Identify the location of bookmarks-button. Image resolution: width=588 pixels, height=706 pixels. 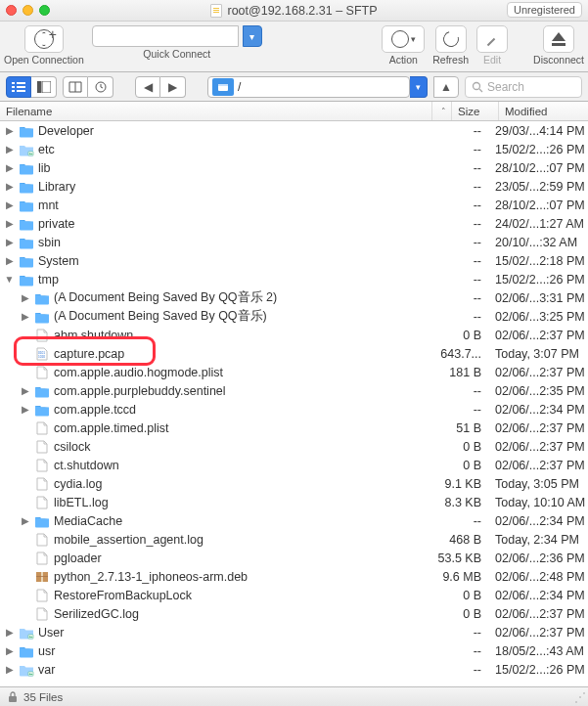
(75, 87).